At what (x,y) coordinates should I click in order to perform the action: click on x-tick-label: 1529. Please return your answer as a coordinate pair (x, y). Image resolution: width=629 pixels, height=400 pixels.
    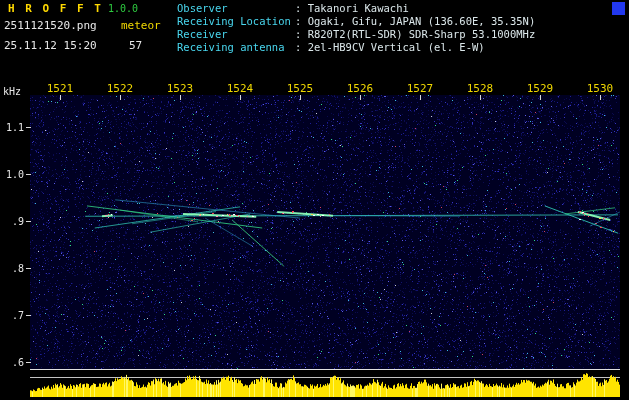
    Looking at the image, I should click on (540, 88).